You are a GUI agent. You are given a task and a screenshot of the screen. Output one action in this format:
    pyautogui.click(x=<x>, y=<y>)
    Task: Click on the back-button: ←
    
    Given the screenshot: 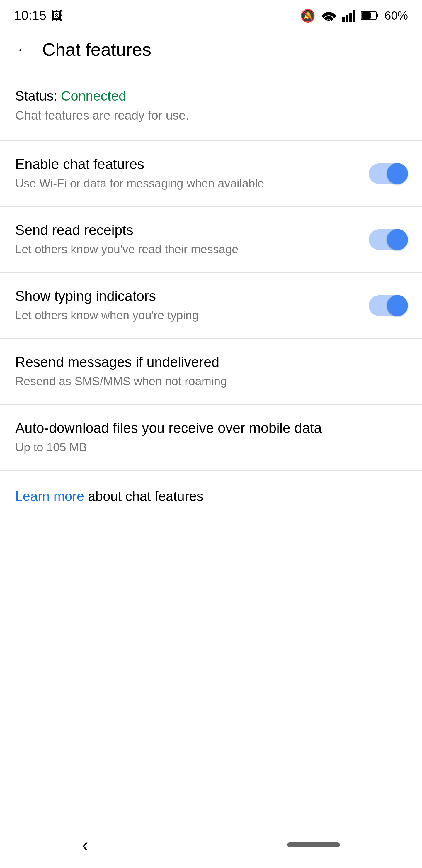 What is the action you would take?
    pyautogui.click(x=24, y=49)
    